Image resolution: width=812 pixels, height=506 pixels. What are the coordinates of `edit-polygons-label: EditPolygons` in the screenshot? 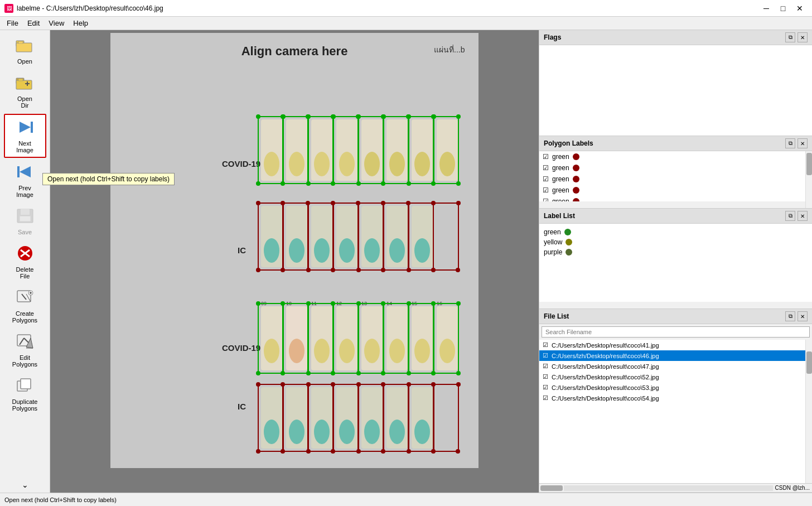 It's located at (25, 361).